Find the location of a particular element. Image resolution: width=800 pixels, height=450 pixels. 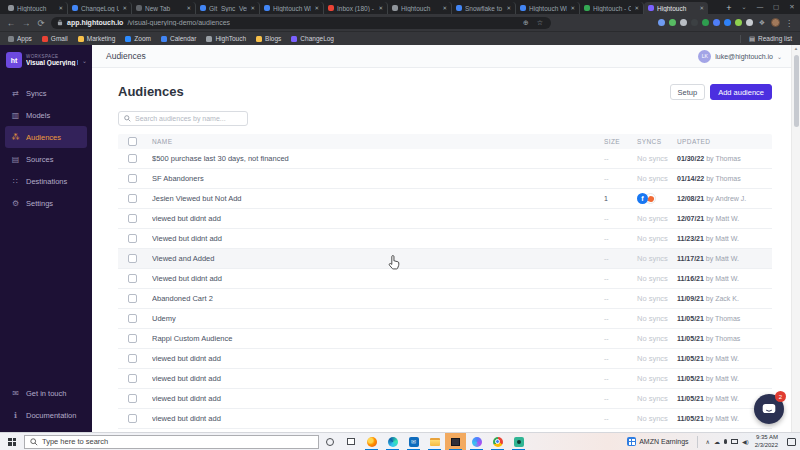

address-bar: app.hightouch.io /visual-querying-demo/a… is located at coordinates (301, 23).